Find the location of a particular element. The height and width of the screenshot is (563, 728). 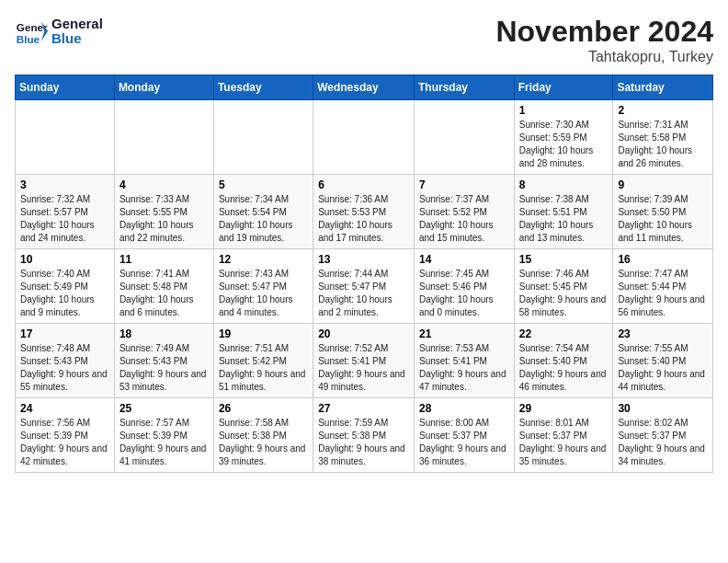

calendar-cell: 19Sunrise: 7:51 AM Sunset: 5:42 PM Dayli… is located at coordinates (263, 361).